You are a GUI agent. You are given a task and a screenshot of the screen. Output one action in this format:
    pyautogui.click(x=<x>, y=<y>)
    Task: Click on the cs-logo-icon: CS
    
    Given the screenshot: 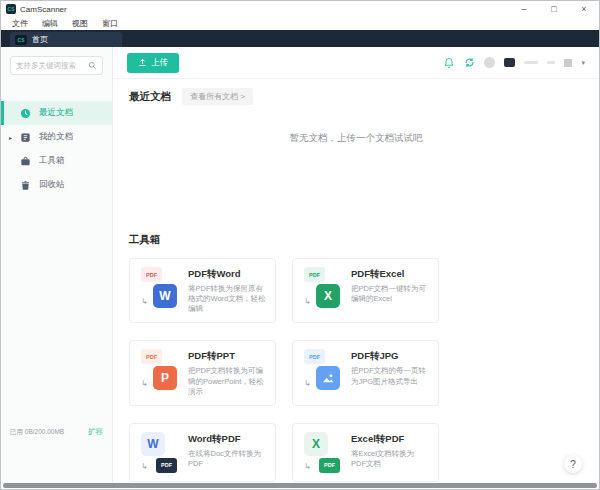 What is the action you would take?
    pyautogui.click(x=21, y=40)
    